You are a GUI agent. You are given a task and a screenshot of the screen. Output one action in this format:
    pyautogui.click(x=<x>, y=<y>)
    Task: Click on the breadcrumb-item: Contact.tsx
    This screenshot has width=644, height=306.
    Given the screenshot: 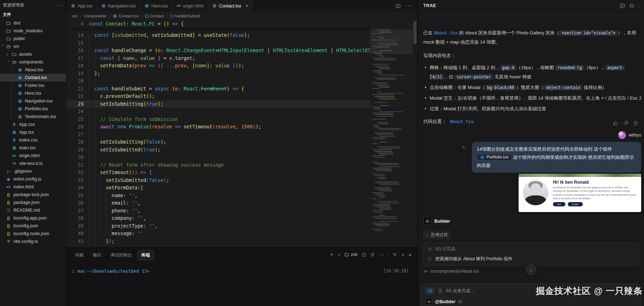 What is the action you would take?
    pyautogui.click(x=126, y=16)
    